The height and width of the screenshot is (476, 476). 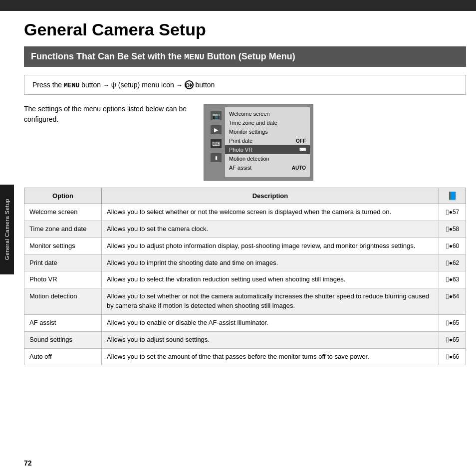 I want to click on option-name: Print date, so click(x=63, y=263).